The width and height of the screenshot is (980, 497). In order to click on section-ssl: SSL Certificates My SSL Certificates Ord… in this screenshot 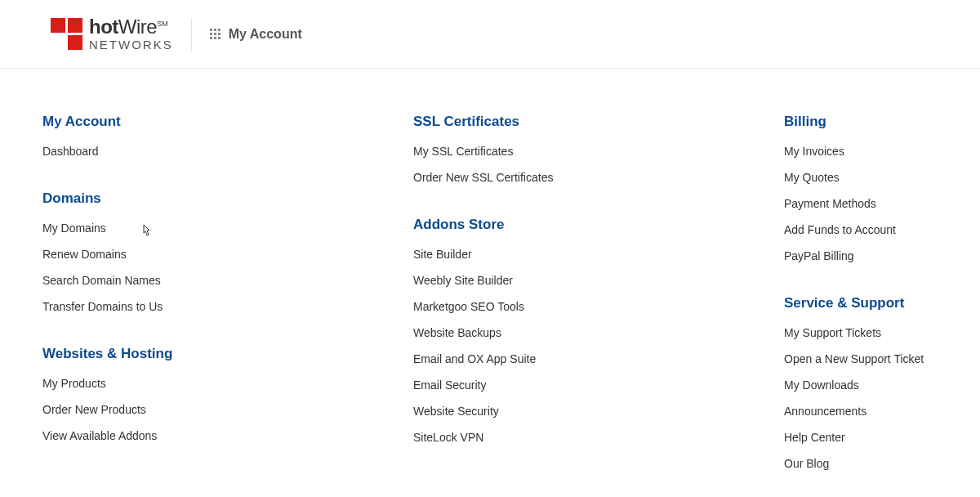, I will do `click(590, 149)`.